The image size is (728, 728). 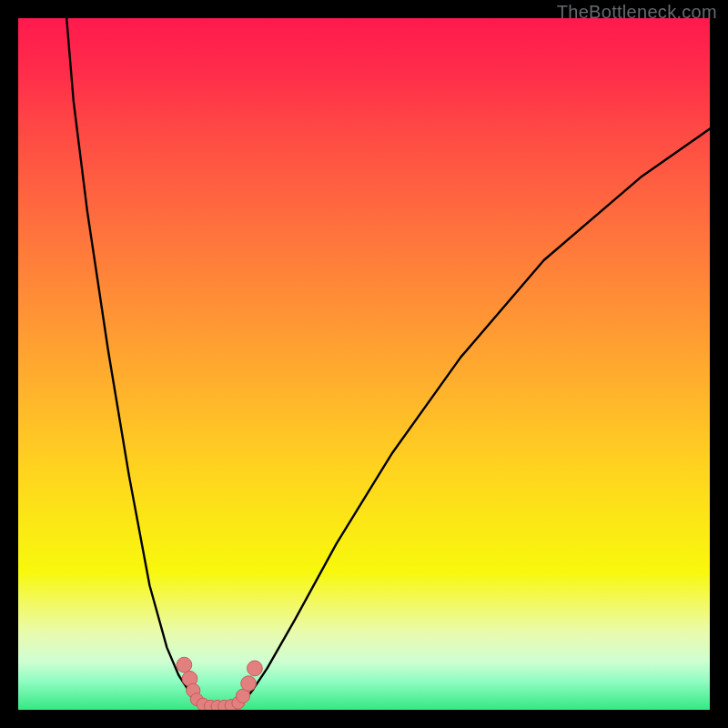 I want to click on watermark-text: TheBottleneck.com, so click(x=637, y=13).